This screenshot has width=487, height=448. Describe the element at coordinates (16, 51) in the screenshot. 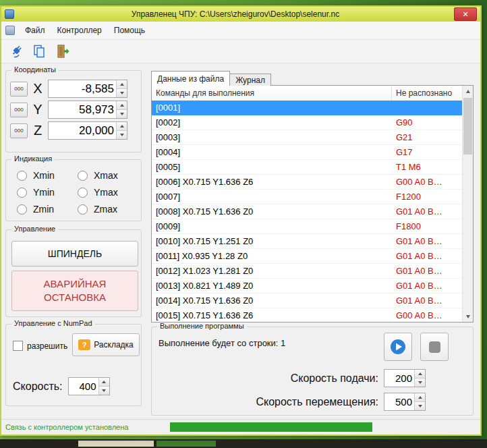

I see `connect-button` at that location.